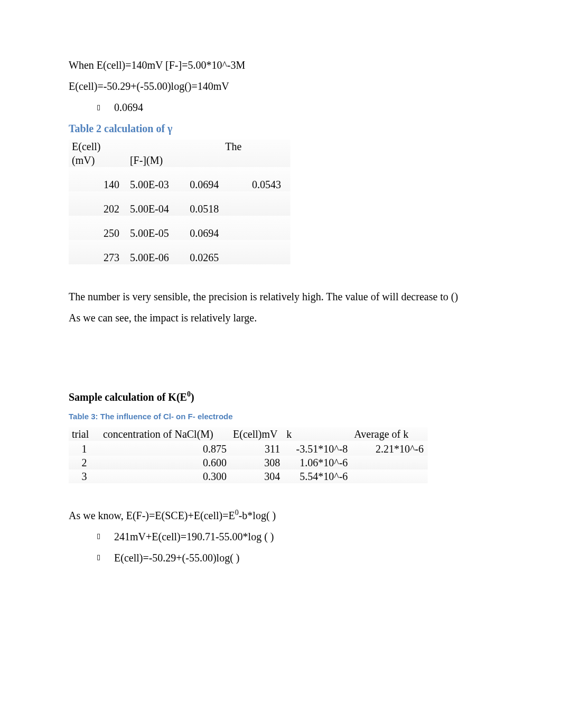 The height and width of the screenshot is (728, 561). What do you see at coordinates (152, 515) in the screenshot?
I see `p6-a: As we know, E(F-)=E(SCE)+E(cell)=E` at bounding box center [152, 515].